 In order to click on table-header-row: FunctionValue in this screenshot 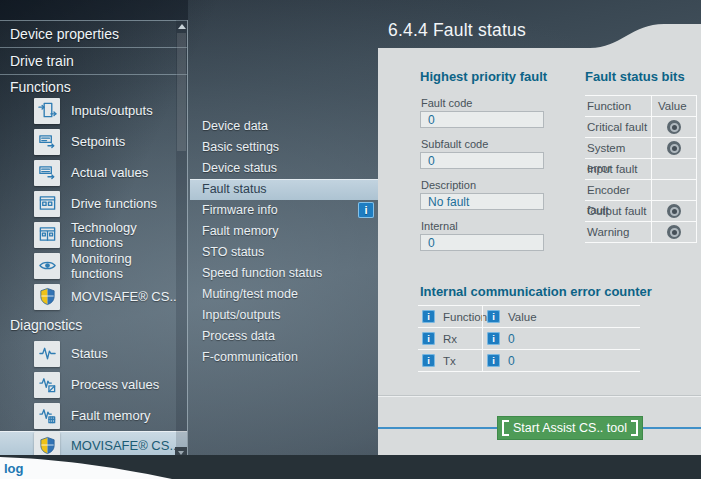, I will do `click(641, 106)`.